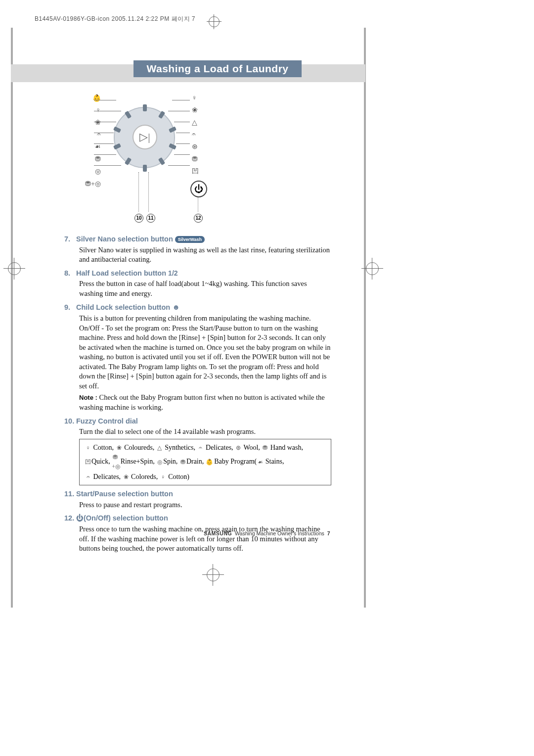  Describe the element at coordinates (198, 422) in the screenshot. I see `section-10-heading: 10.Fuzzy Control dial` at that location.